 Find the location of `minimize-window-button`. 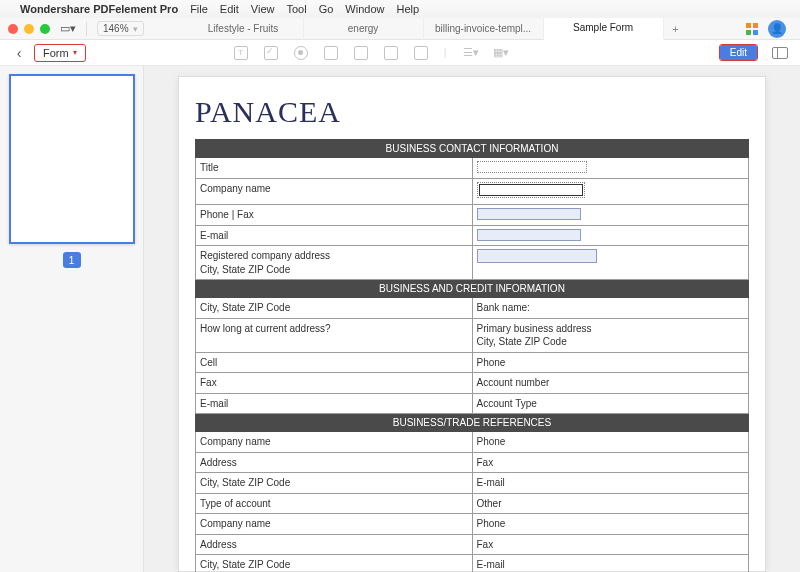

minimize-window-button is located at coordinates (29, 29).